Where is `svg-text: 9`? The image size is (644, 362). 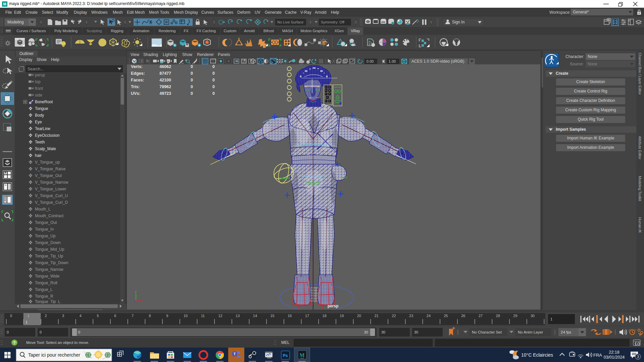 svg-text: 9 is located at coordinates (167, 316).